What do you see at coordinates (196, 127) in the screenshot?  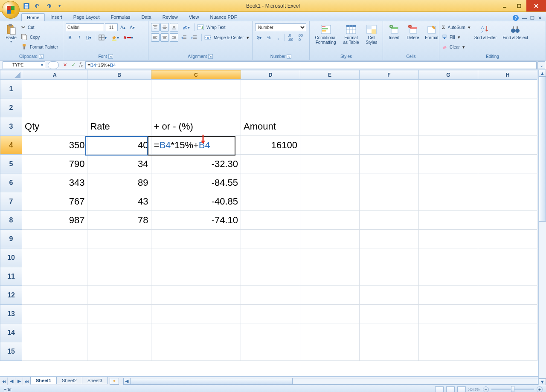 I see `cell-C3: + or - (%)` at bounding box center [196, 127].